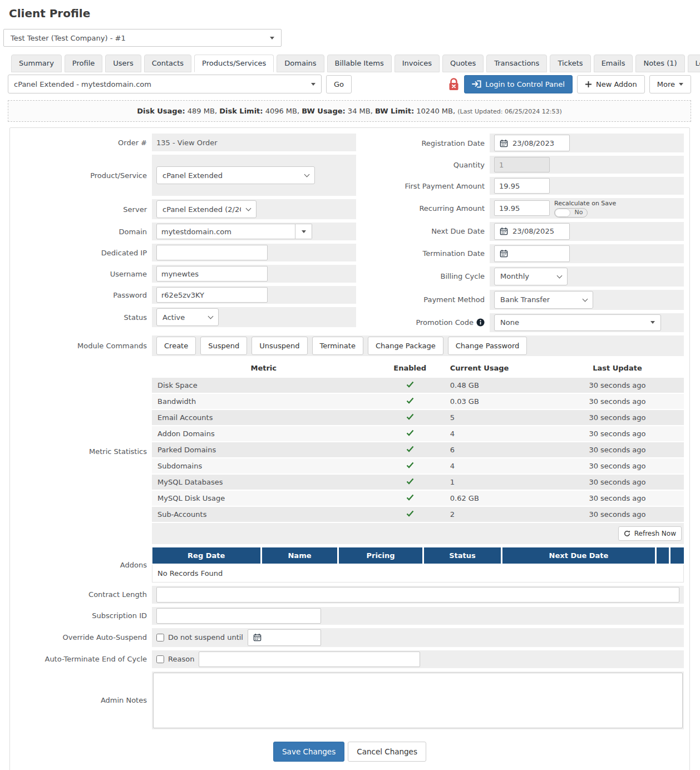  Describe the element at coordinates (544, 300) in the screenshot. I see `payment-method-select: Bank Transfer` at that location.